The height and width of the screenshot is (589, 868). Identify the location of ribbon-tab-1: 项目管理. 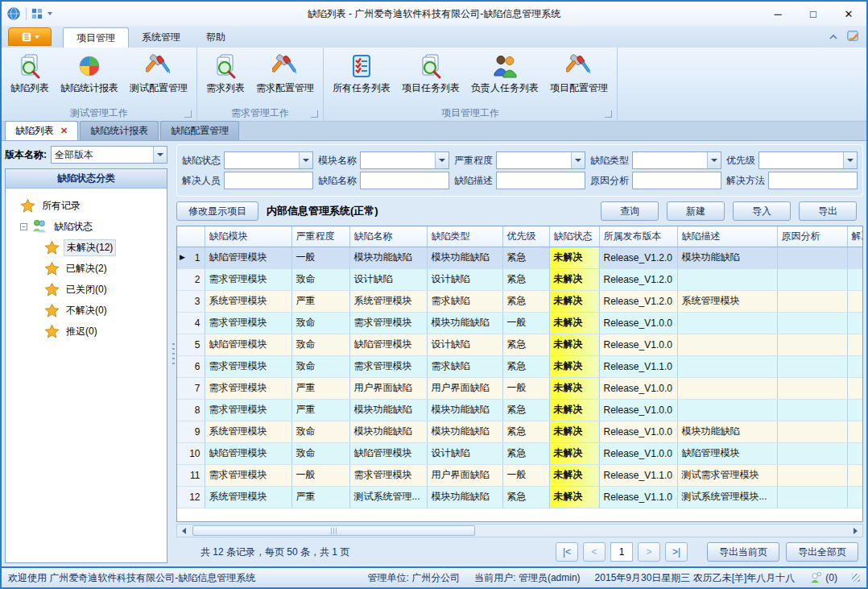
(96, 37).